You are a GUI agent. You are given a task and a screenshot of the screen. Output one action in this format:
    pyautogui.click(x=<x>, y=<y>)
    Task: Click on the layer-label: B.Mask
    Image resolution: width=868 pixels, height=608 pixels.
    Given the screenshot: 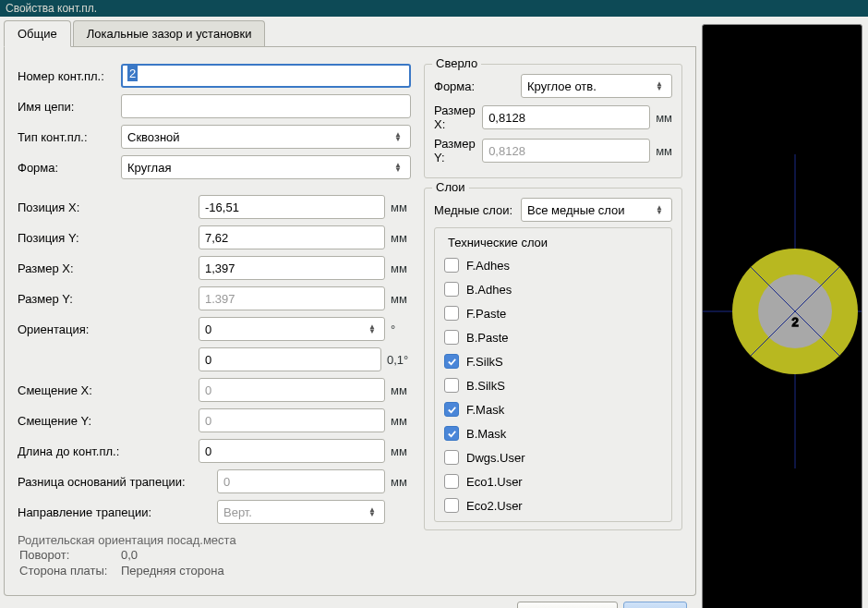 What is the action you would take?
    pyautogui.click(x=486, y=434)
    